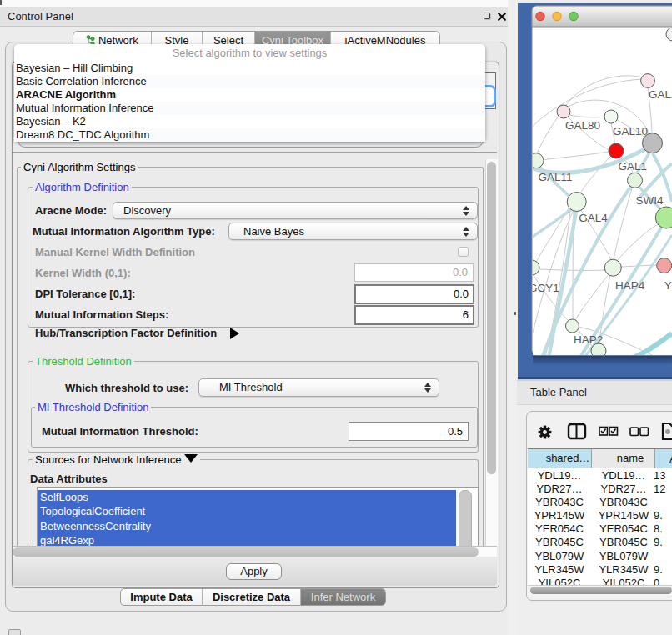  I want to click on svg-text: GAL1, so click(634, 167).